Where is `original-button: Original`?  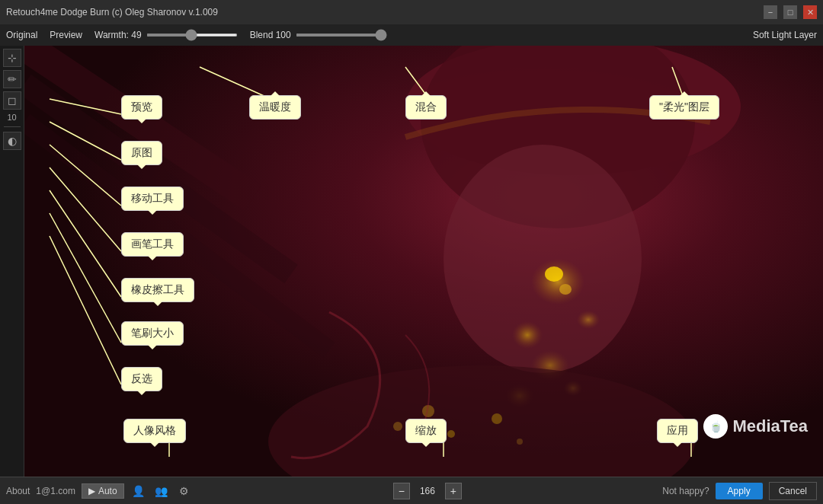 original-button: Original is located at coordinates (21, 35).